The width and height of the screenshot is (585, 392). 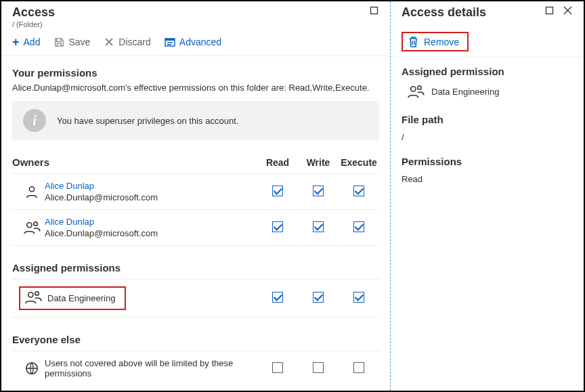 What do you see at coordinates (196, 73) in the screenshot?
I see `your-permissions-heading: Your permissions` at bounding box center [196, 73].